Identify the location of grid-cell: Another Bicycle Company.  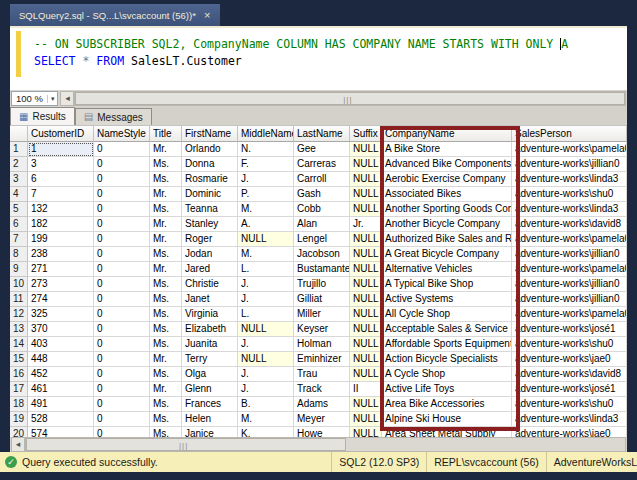
(447, 224).